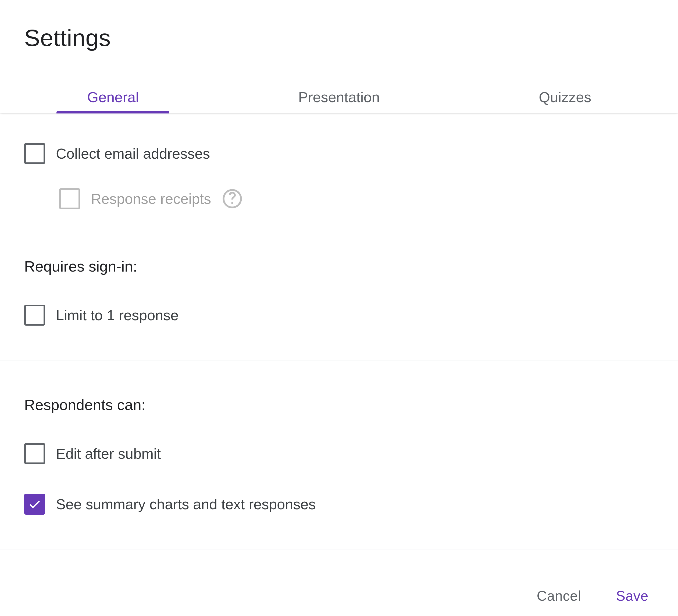 The image size is (678, 616). What do you see at coordinates (113, 97) in the screenshot?
I see `tab-label: General` at bounding box center [113, 97].